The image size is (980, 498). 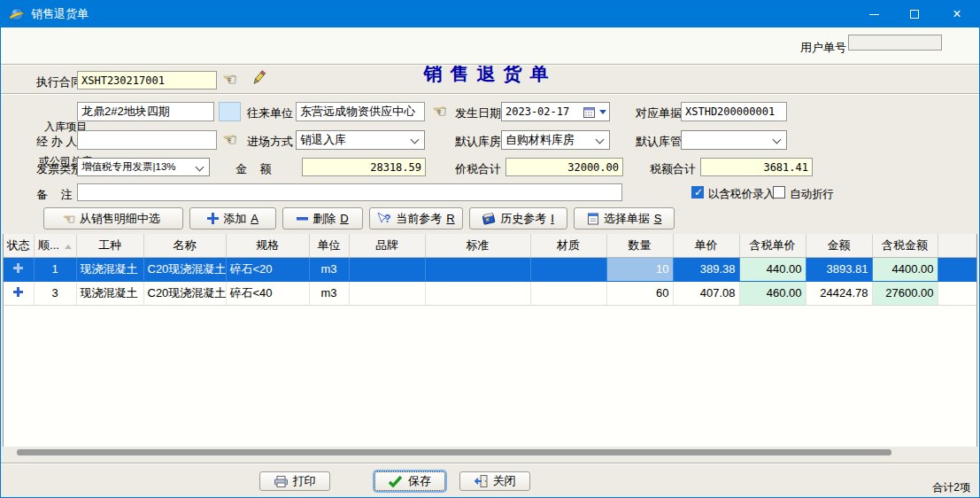 What do you see at coordinates (772, 292) in the screenshot?
I see `cell-price-with-tax: 460.00` at bounding box center [772, 292].